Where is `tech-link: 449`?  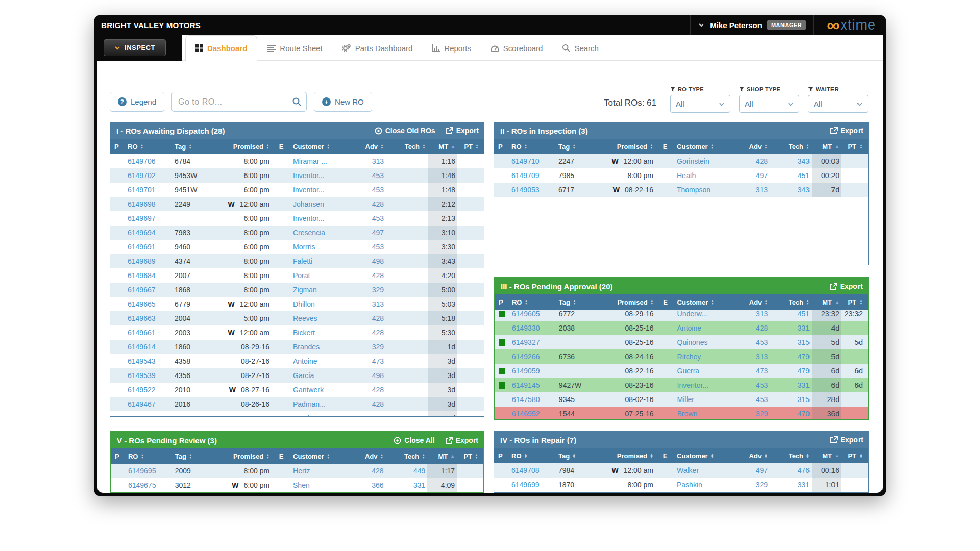
tech-link: 449 is located at coordinates (420, 471).